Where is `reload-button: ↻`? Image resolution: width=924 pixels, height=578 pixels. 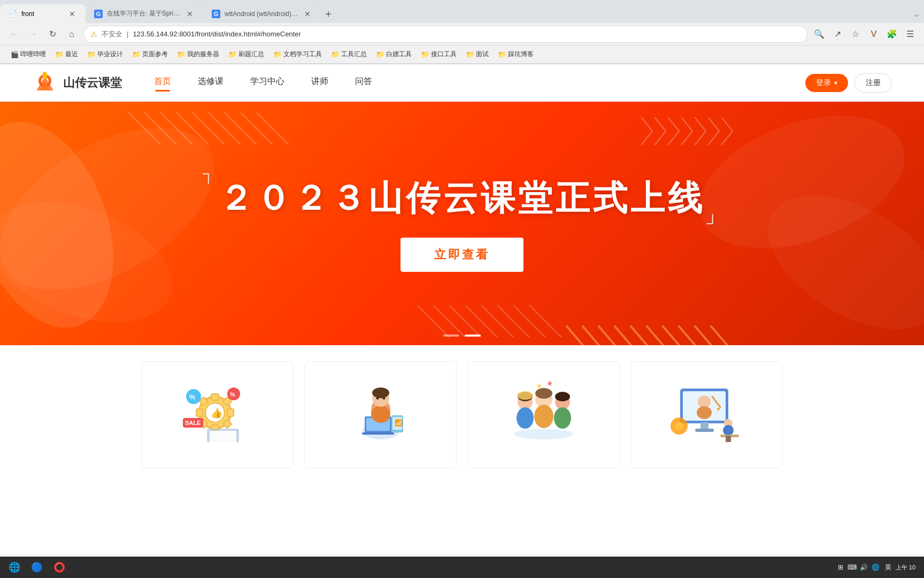 reload-button: ↻ is located at coordinates (52, 34).